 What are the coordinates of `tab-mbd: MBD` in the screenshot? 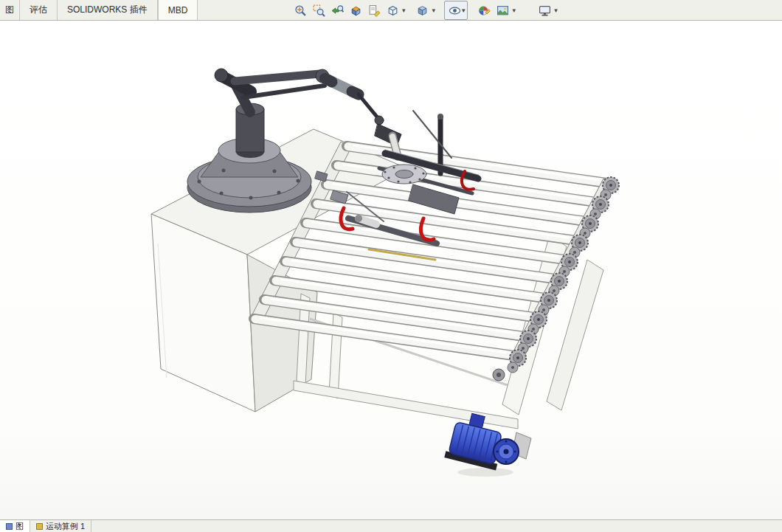 It's located at (179, 10).